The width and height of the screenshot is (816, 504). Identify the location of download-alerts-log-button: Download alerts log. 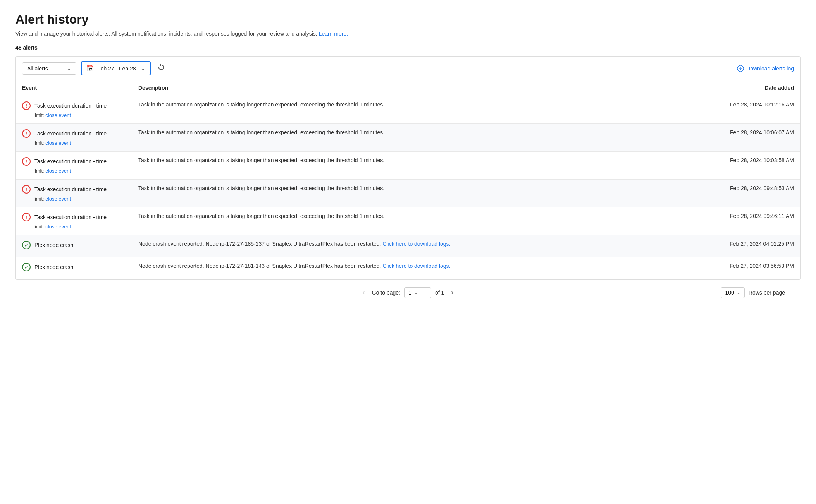
(766, 69).